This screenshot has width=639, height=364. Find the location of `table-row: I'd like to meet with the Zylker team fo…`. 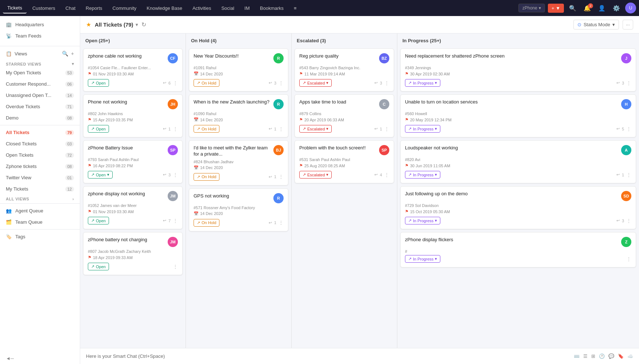

table-row: I'd like to meet with the Zylker team fo… is located at coordinates (238, 163).